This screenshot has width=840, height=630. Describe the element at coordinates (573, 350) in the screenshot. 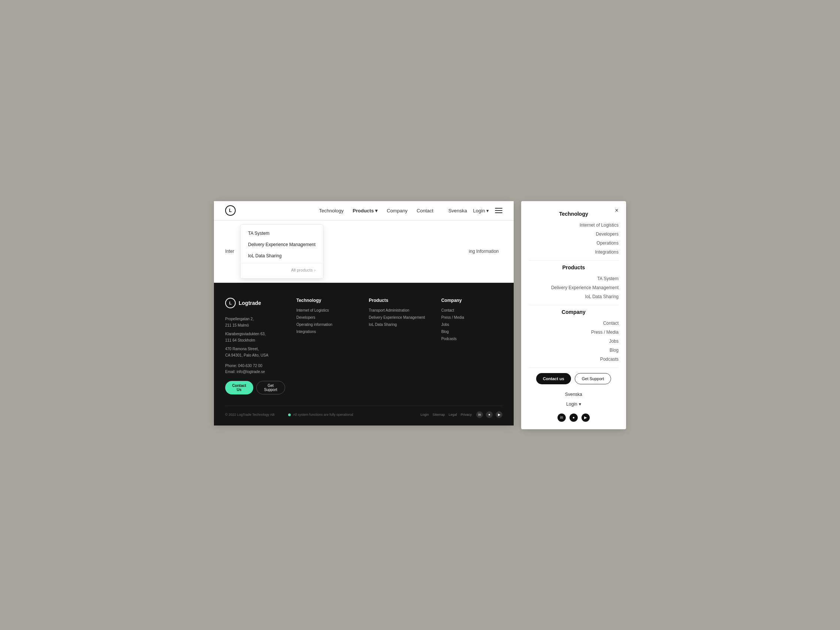

I see `mobile-link-blog: Blog` at that location.